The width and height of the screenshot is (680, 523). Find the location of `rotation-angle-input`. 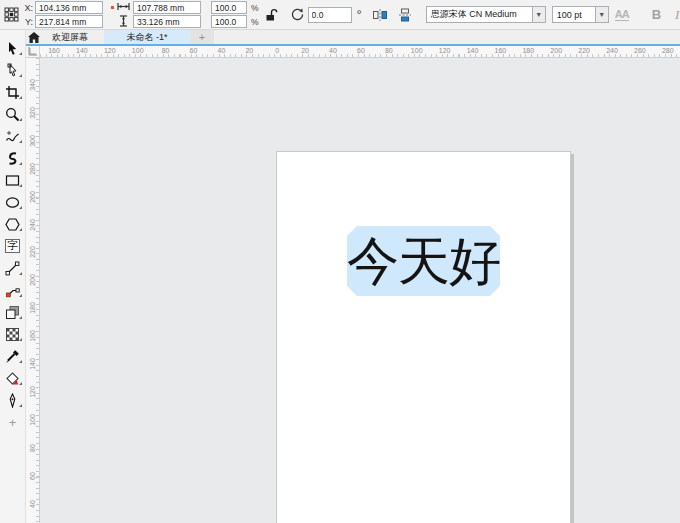

rotation-angle-input is located at coordinates (330, 15).